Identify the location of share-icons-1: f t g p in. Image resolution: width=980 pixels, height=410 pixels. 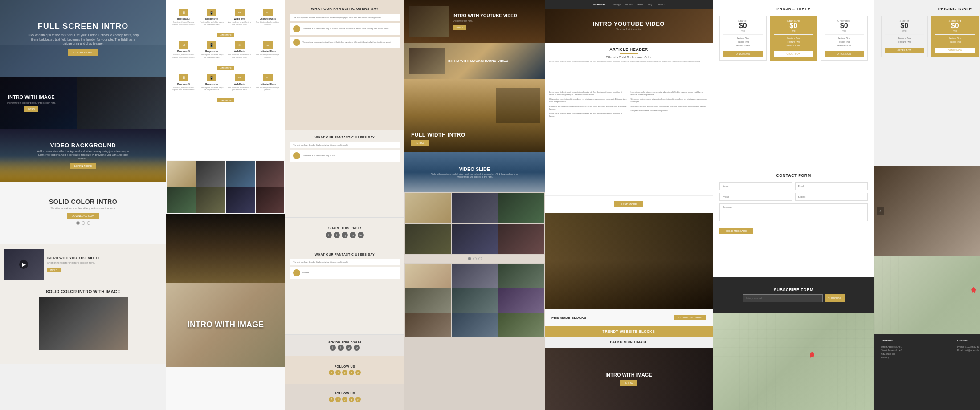
(345, 235).